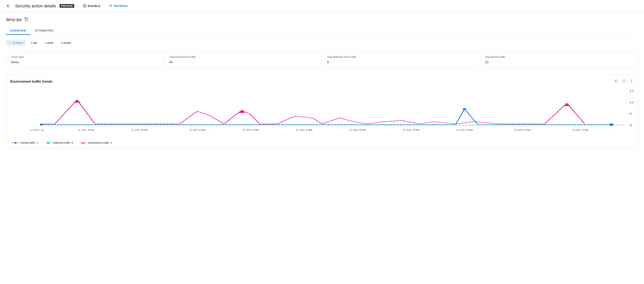 This screenshot has width=644, height=284. I want to click on chart-header: Environment traffic trends, so click(322, 82).